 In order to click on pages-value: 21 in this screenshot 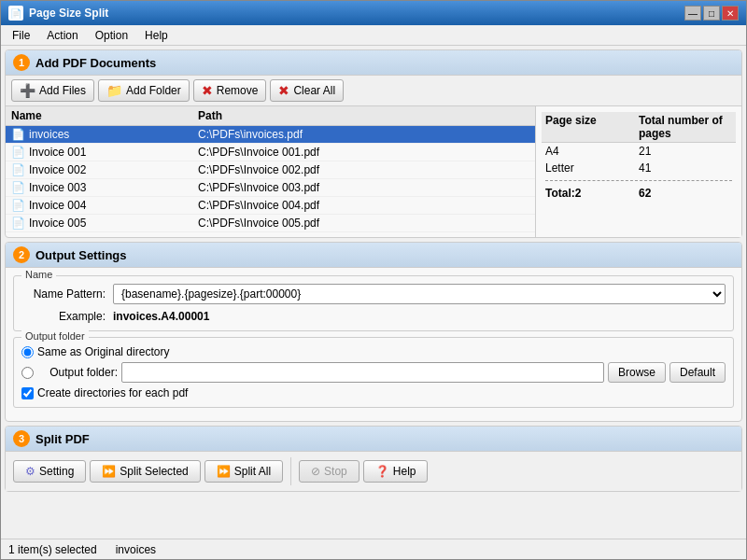, I will do `click(685, 151)`.